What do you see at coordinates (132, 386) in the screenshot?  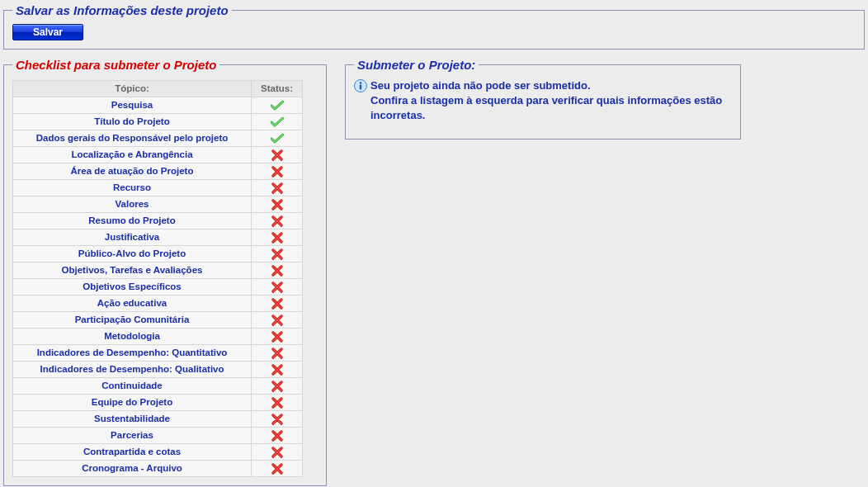 I see `checklist-topic: Continuidade` at bounding box center [132, 386].